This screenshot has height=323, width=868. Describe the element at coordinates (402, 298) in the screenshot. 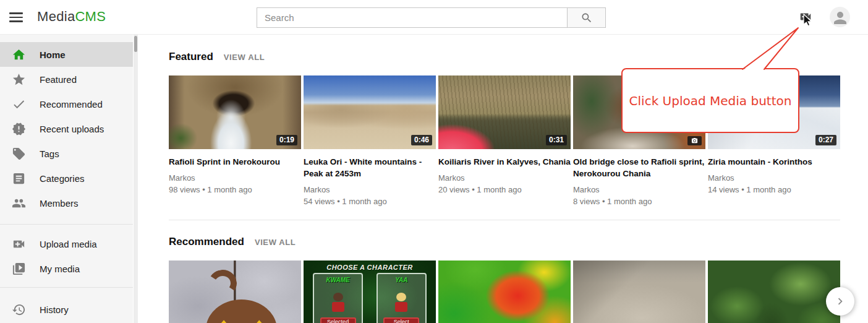

I see `thumbnail-art: YAA` at that location.